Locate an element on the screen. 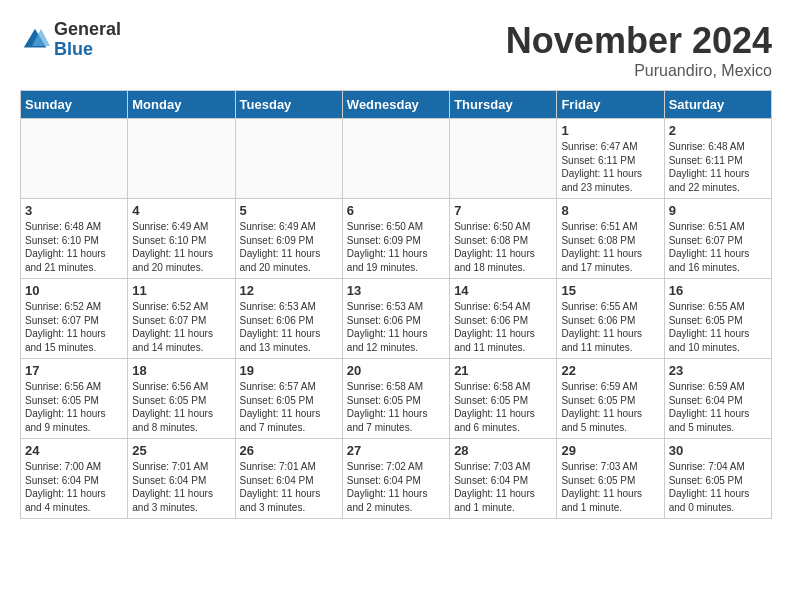 The width and height of the screenshot is (792, 612). day-cell: 15Sunrise: 6:55 AM Sunset: 6:06 PM Dayli… is located at coordinates (610, 319).